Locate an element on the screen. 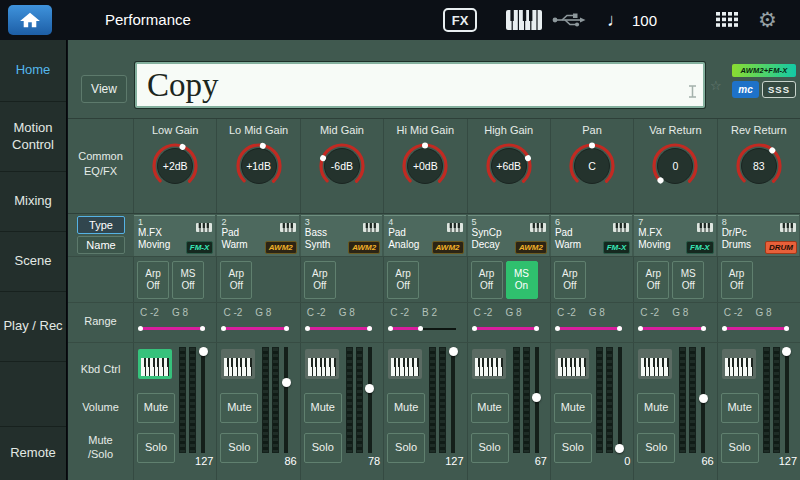  knob-low-gain: +2dB is located at coordinates (175, 166).